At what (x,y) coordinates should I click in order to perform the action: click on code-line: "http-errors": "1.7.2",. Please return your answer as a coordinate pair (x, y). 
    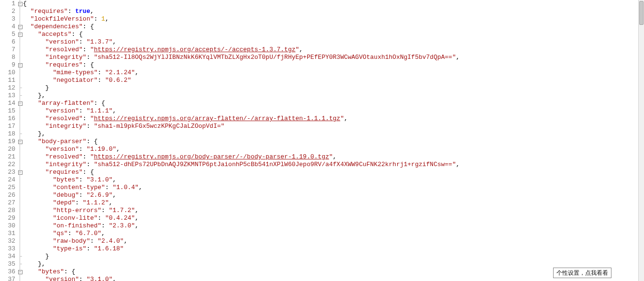
    Looking at the image, I should click on (333, 211).